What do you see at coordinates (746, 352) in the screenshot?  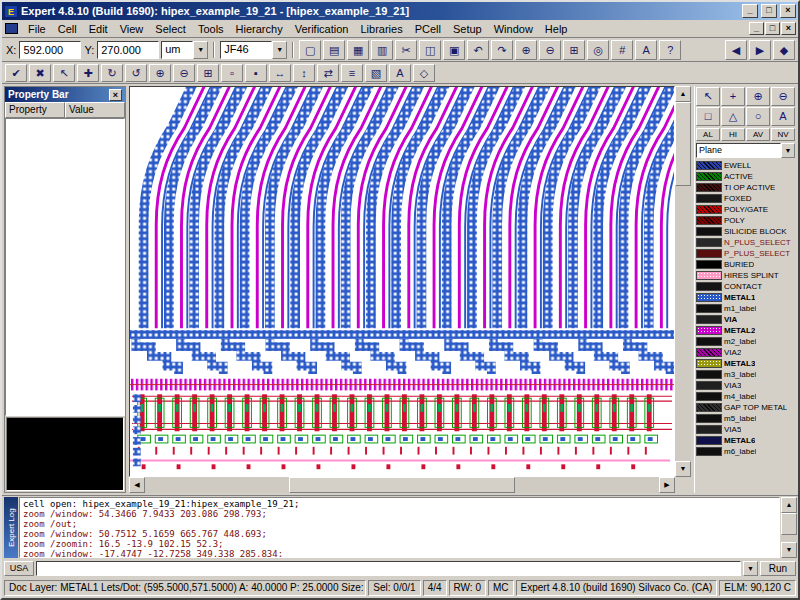 I see `layer-row: VIA2` at bounding box center [746, 352].